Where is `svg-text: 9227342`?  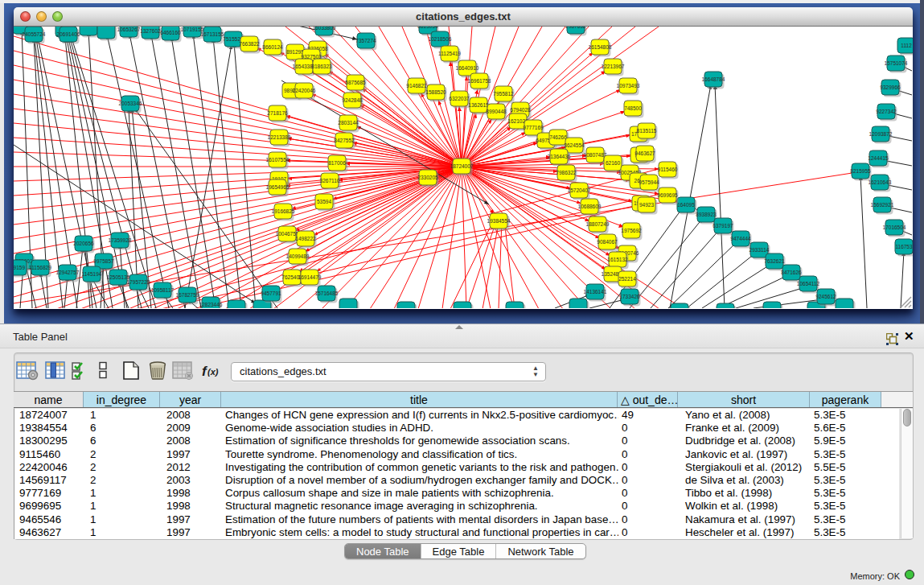
svg-text: 9227342 is located at coordinates (886, 111).